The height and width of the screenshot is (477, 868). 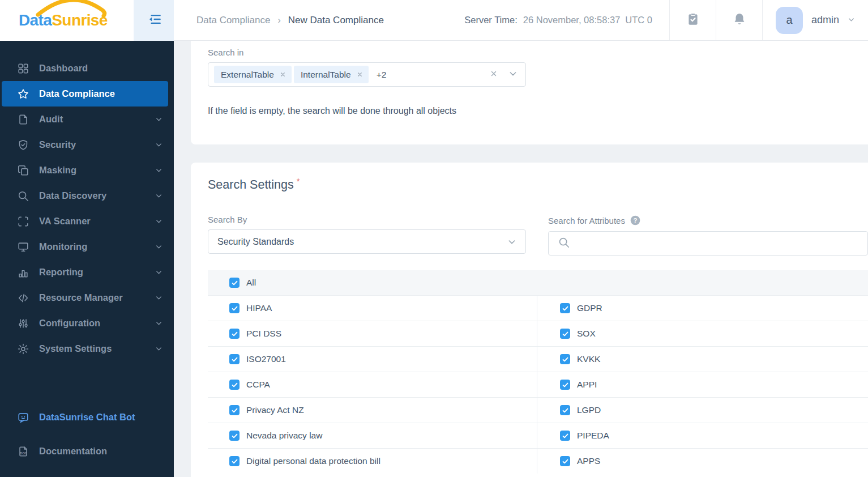 What do you see at coordinates (23, 196) in the screenshot?
I see `search-icon` at bounding box center [23, 196].